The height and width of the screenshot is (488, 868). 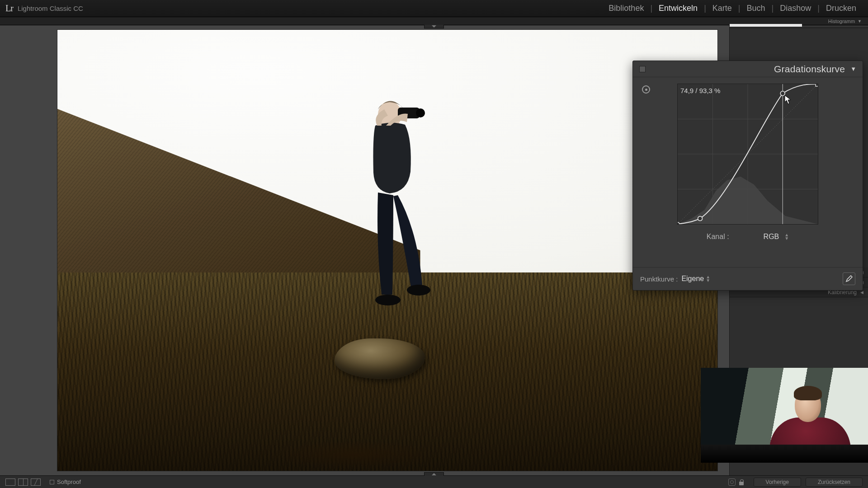 What do you see at coordinates (748, 154) in the screenshot?
I see `curve-svg` at bounding box center [748, 154].